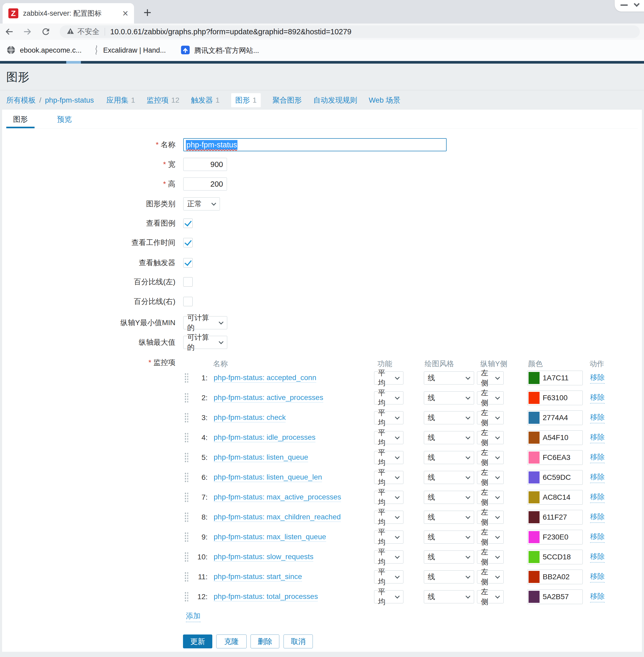 This screenshot has height=657, width=644. Describe the element at coordinates (555, 378) in the screenshot. I see `color-picker: 1A7C11` at that location.